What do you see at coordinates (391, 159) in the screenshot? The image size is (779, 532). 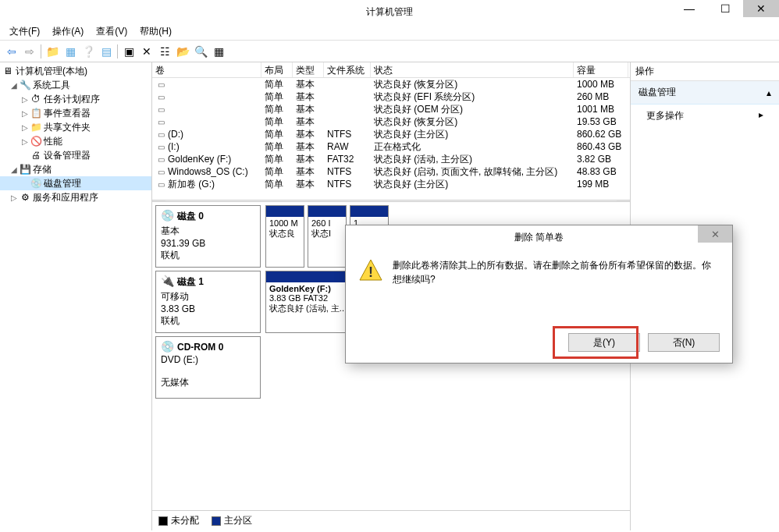 I see `table-row: ▭GoldenKey (F:) 简单 基本 FAT32 状态良好 (活动, 主分…` at bounding box center [391, 159].